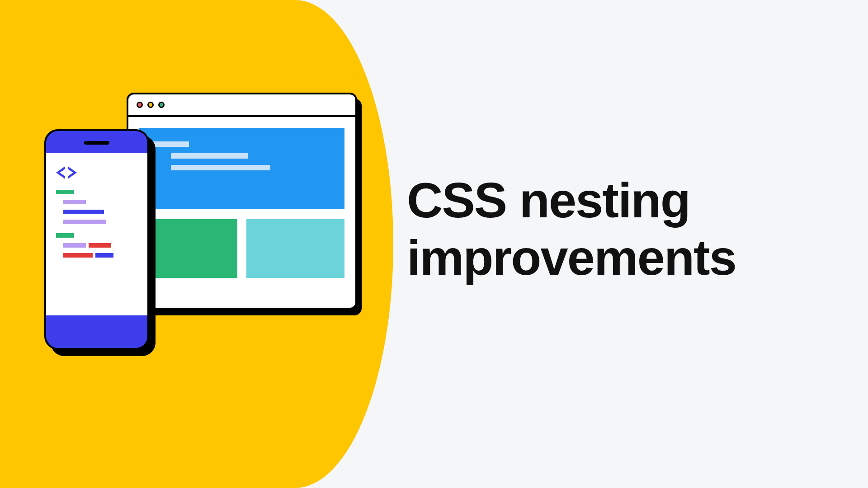 The height and width of the screenshot is (488, 868). I want to click on browser-titlebar, so click(242, 106).